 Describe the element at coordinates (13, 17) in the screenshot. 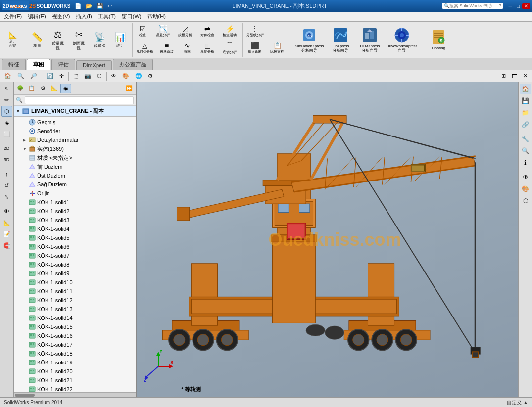

I see `menu-file: 文件(F)` at that location.